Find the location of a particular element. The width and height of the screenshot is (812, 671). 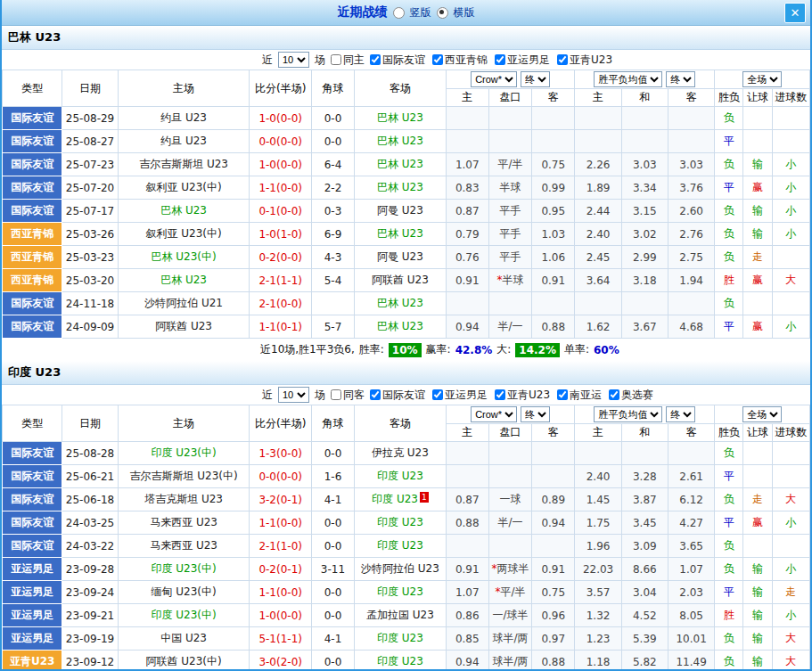

same-venue-filter: 同客 is located at coordinates (348, 396).